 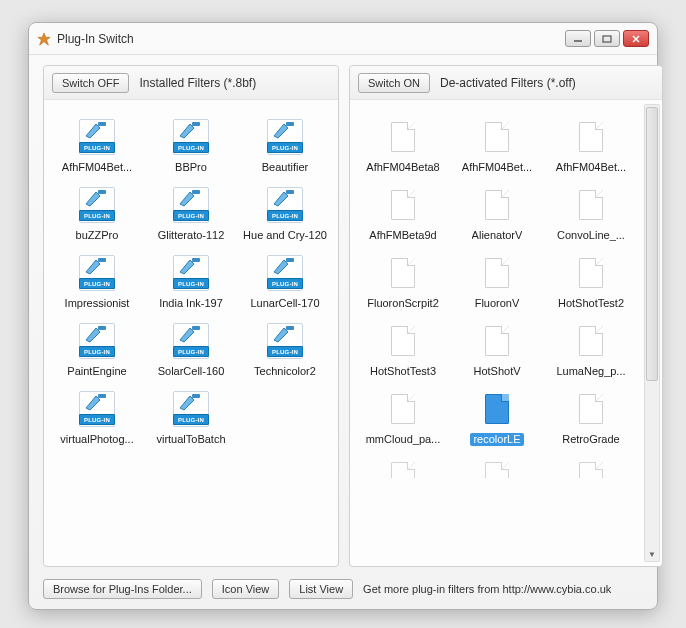 I want to click on window-title: Plug-In Switch, so click(x=311, y=39).